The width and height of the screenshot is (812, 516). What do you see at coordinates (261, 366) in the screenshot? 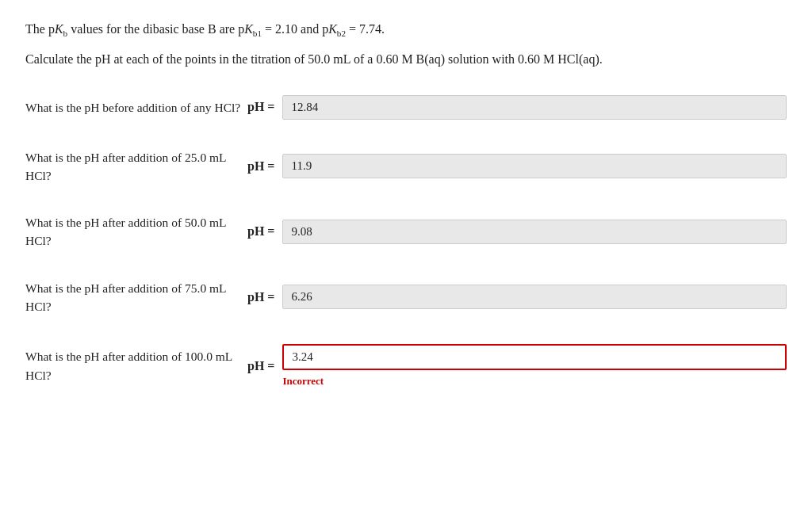
I see `ph-label-5: pH =` at bounding box center [261, 366].